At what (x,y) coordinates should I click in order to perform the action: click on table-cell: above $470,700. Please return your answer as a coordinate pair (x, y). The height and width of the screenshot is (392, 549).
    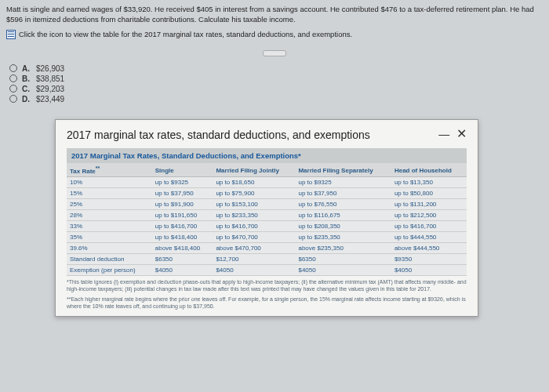
    Looking at the image, I should click on (254, 249).